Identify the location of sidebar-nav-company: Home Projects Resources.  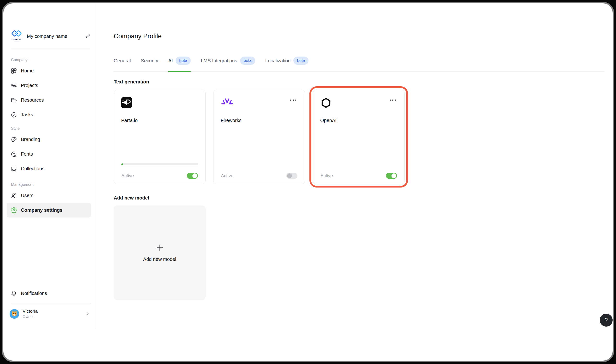
(52, 93).